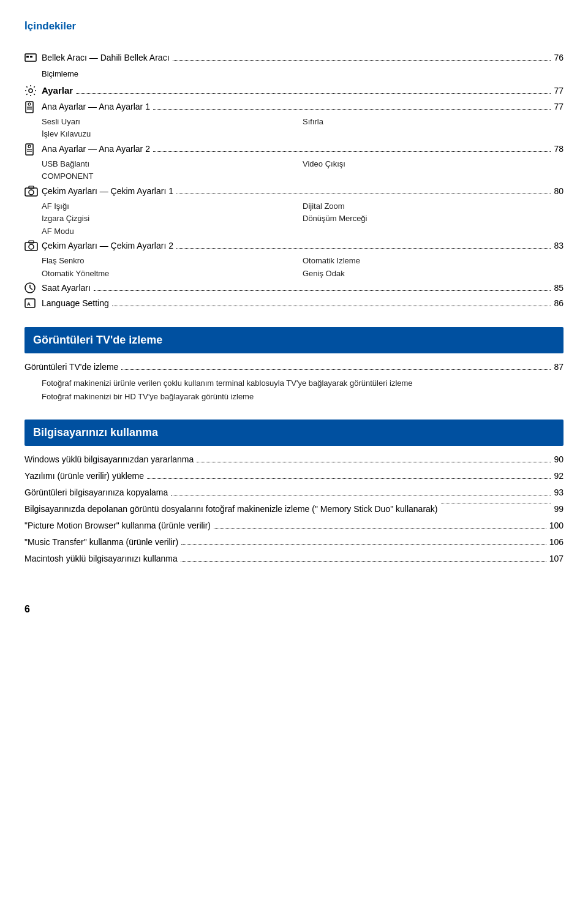 This screenshot has width=588, height=907. What do you see at coordinates (294, 149) in the screenshot?
I see `toc-item-ana2: Ana Ayarlar — Ana Ayarlar 2 78` at bounding box center [294, 149].